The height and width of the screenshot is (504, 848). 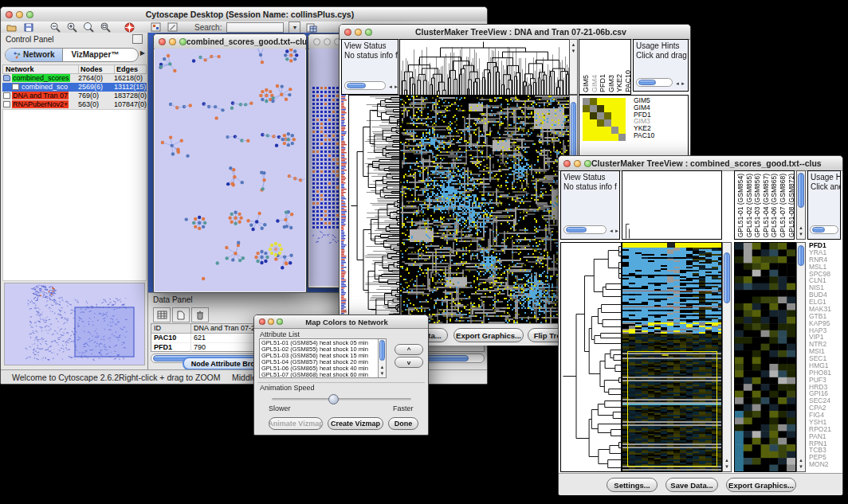 What do you see at coordinates (75, 78) in the screenshot?
I see `network-list-row: combined_scores2764(0)16218(0)` at bounding box center [75, 78].